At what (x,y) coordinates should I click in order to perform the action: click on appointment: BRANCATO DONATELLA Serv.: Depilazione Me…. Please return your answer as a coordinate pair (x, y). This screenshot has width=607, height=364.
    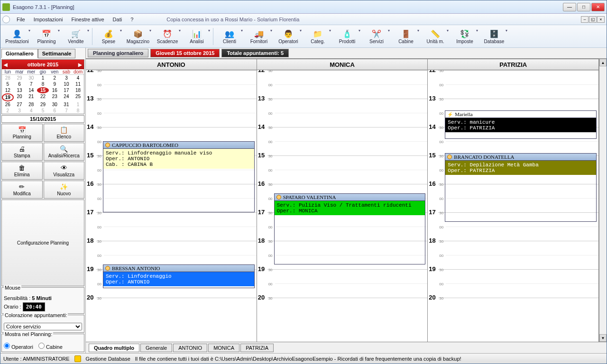
    Looking at the image, I should click on (521, 188).